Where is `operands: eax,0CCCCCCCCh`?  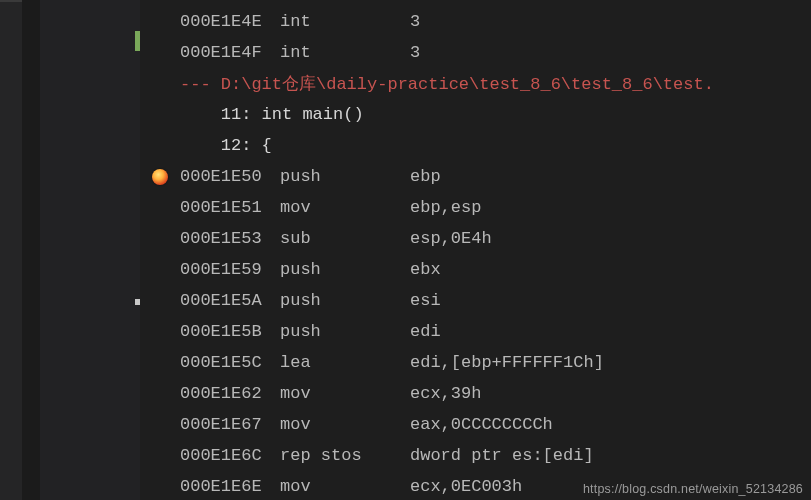
operands: eax,0CCCCCCCCh is located at coordinates (482, 424).